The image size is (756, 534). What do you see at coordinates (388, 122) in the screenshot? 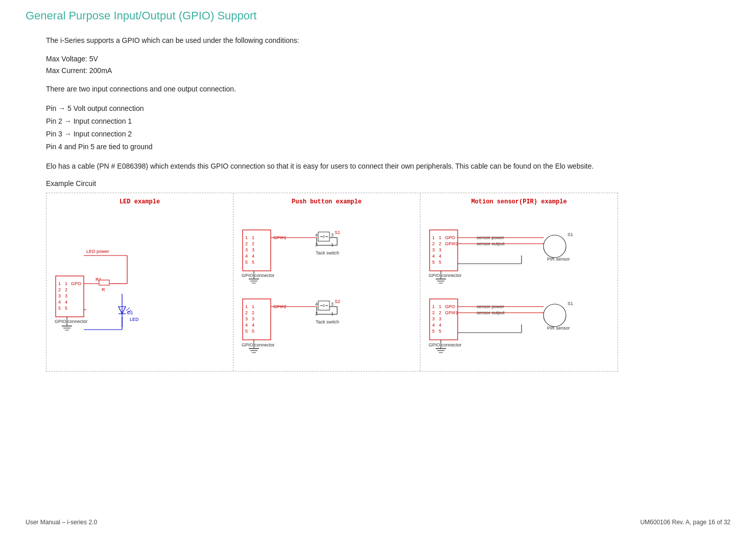
I see `pin2-text: Pin 2 → Input connection 1` at bounding box center [388, 122].